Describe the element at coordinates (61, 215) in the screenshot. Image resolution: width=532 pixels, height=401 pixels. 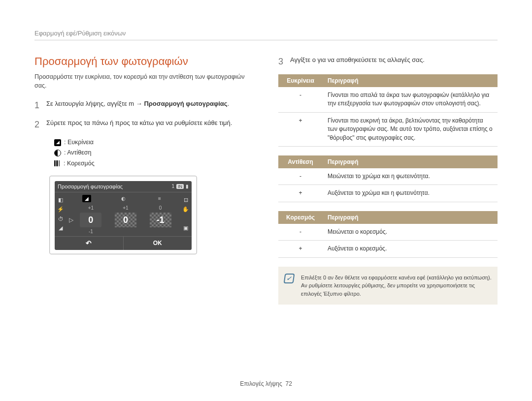
I see `left-tool-strip: ◧ ⚡ ⏱ ◢` at that location.